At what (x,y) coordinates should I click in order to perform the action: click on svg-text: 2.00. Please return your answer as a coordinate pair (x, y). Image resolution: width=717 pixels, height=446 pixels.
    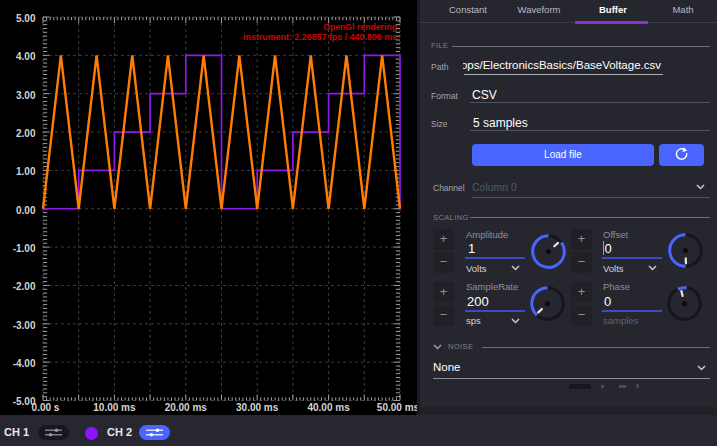
    Looking at the image, I should click on (26, 134).